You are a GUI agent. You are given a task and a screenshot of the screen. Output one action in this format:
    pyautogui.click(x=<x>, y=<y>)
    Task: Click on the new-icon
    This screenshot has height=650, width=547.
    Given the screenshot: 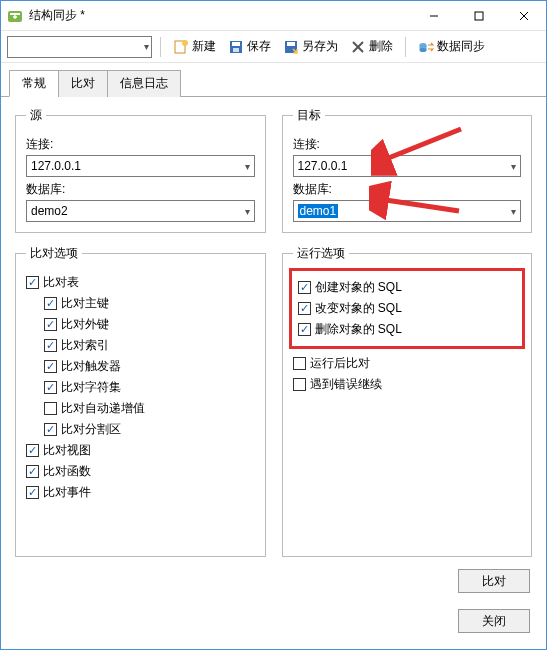 What is the action you would take?
    pyautogui.click(x=181, y=47)
    